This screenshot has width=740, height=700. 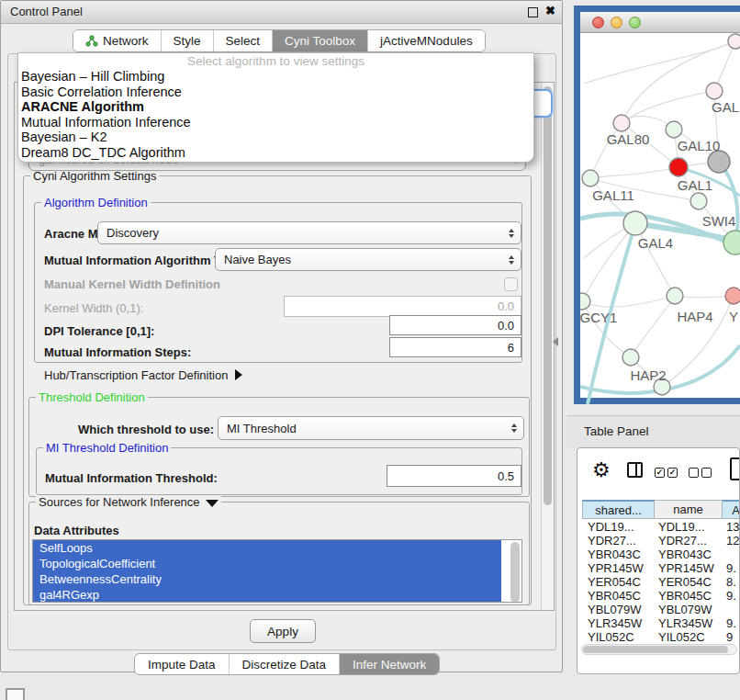 I want to click on network-canvas: GAL GAL80 GAL10 GAL1 GAL11 SWI4 GAL4 GCY…, so click(x=660, y=219).